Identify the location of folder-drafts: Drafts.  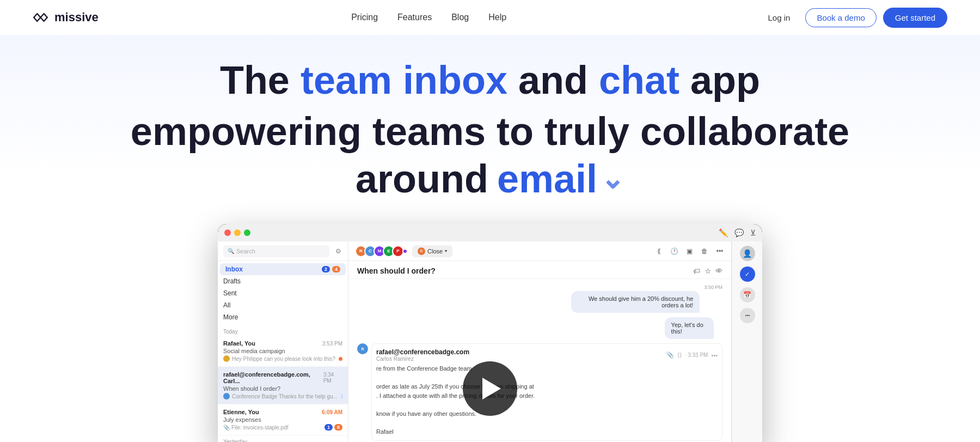
(283, 281).